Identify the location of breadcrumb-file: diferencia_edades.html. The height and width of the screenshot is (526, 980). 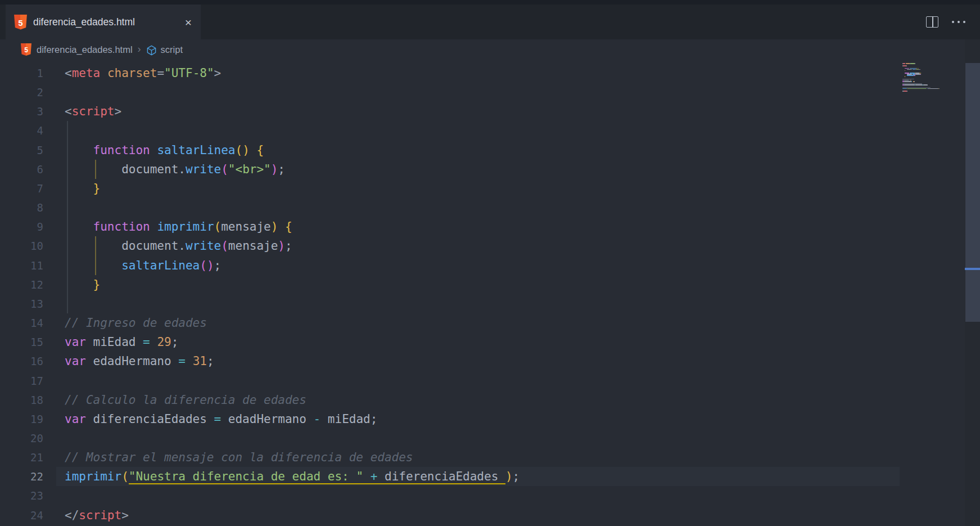
(84, 50).